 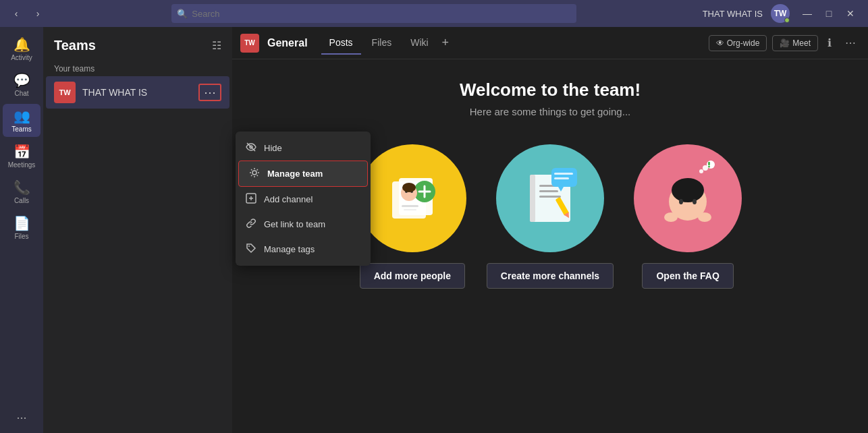 What do you see at coordinates (445, 43) in the screenshot?
I see `add-tab-button: +` at bounding box center [445, 43].